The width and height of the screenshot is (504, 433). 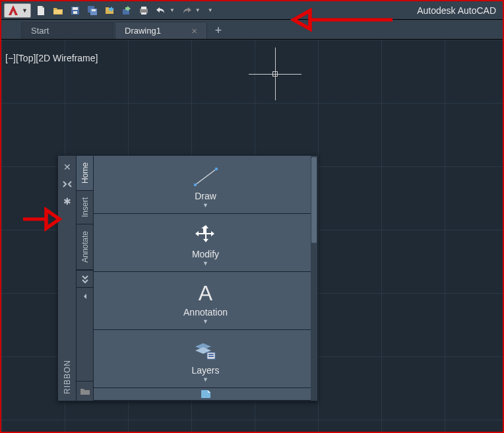 What do you see at coordinates (67, 184) in the screenshot?
I see `dock-icon` at bounding box center [67, 184].